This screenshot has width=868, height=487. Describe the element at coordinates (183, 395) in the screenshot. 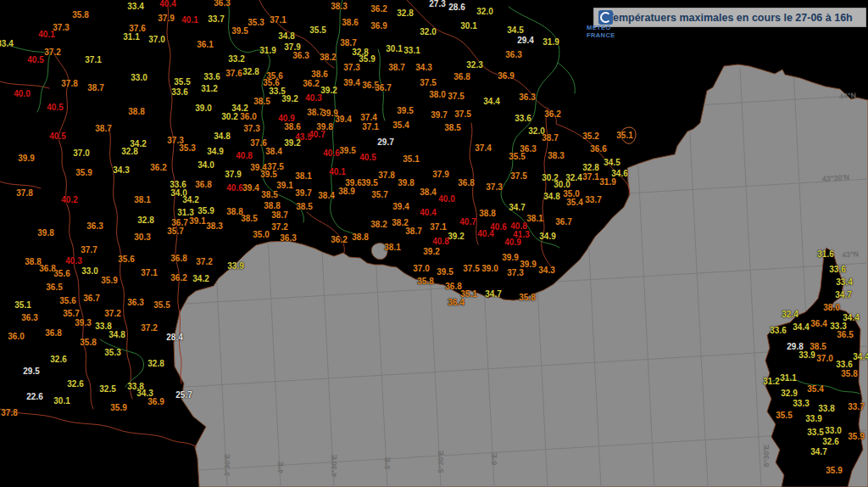

I see `temp-label: 25.7` at that location.